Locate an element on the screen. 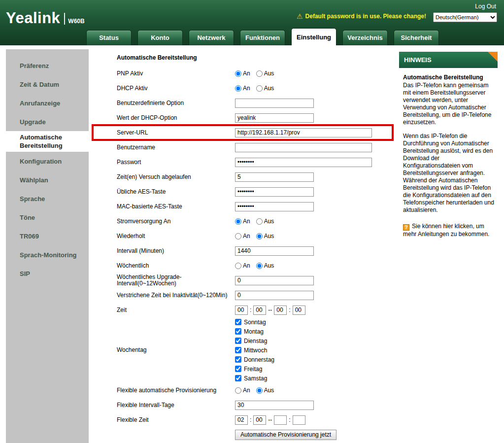 This screenshot has width=504, height=443. wochentag-option-sonntag: Sonntag is located at coordinates (255, 322).